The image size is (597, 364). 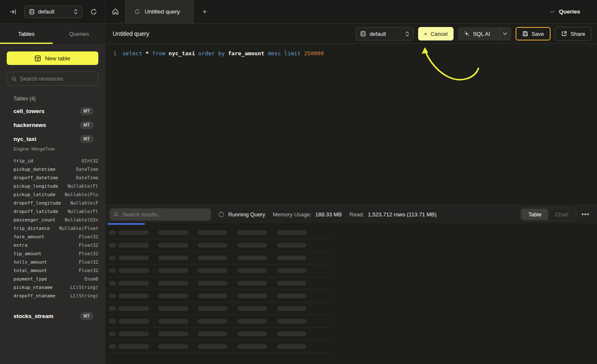 What do you see at coordinates (56, 99) in the screenshot?
I see `tables-section-header: Tables (4)` at bounding box center [56, 99].